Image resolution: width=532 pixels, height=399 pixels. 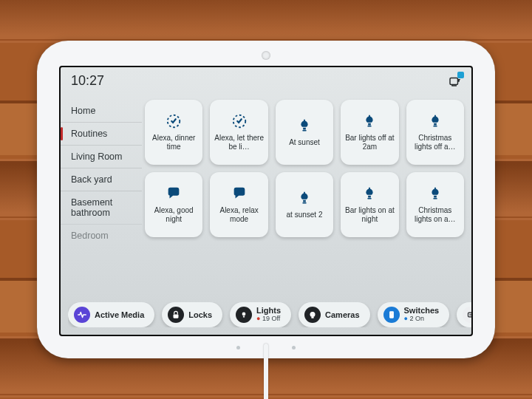 What do you see at coordinates (435, 215) in the screenshot?
I see `routine-card-label: Christmas lights on a…` at bounding box center [435, 215].